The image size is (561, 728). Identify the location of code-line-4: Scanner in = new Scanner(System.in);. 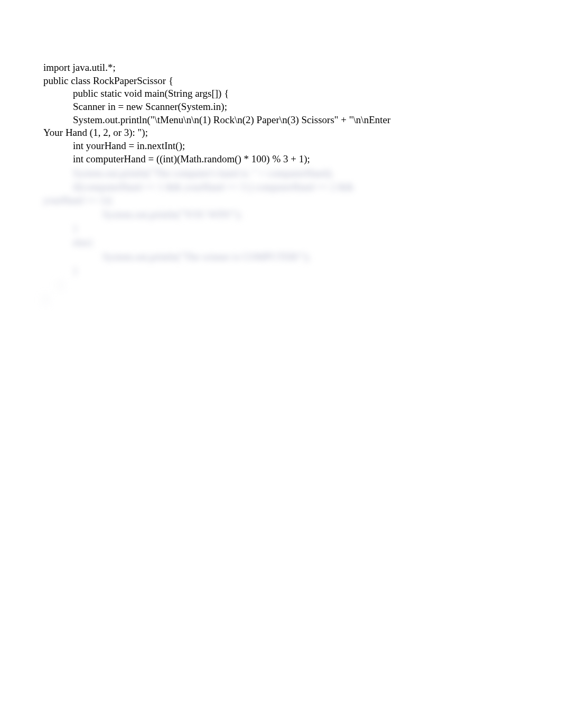
(280, 107).